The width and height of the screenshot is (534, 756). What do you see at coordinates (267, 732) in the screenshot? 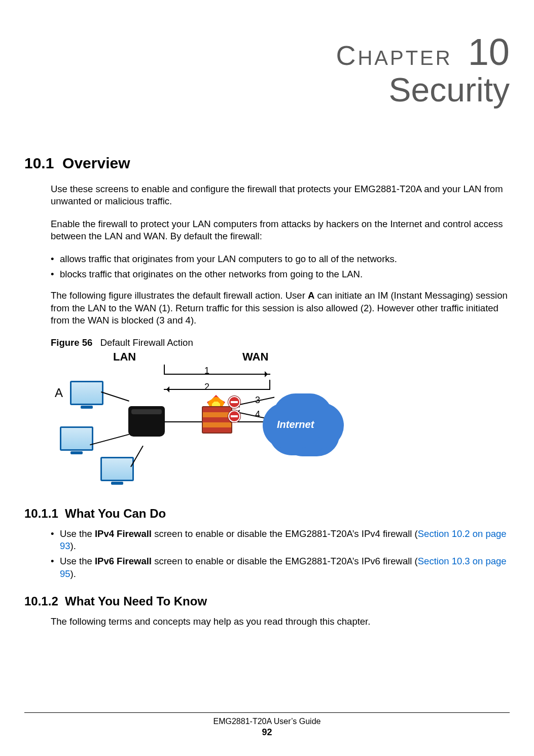
I see `footer-page-number: 92` at bounding box center [267, 732].